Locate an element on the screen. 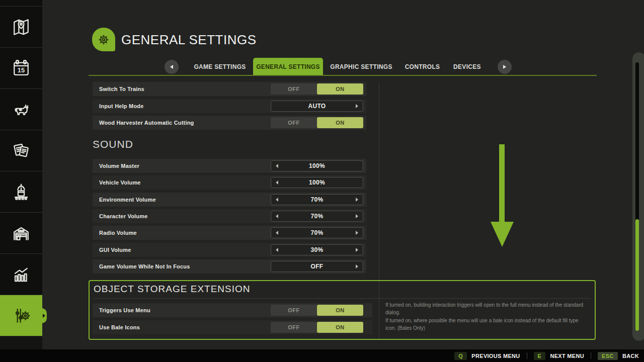  documents-icon is located at coordinates (21, 151).